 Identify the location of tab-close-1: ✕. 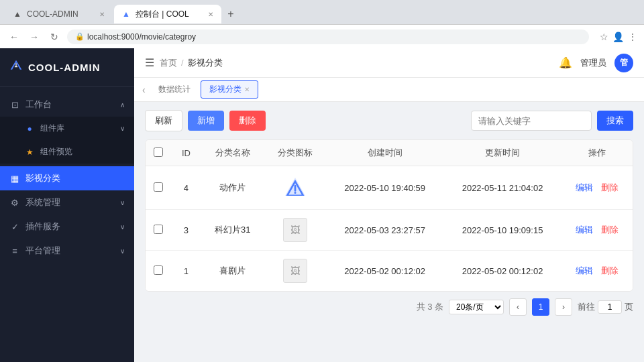
(102, 15).